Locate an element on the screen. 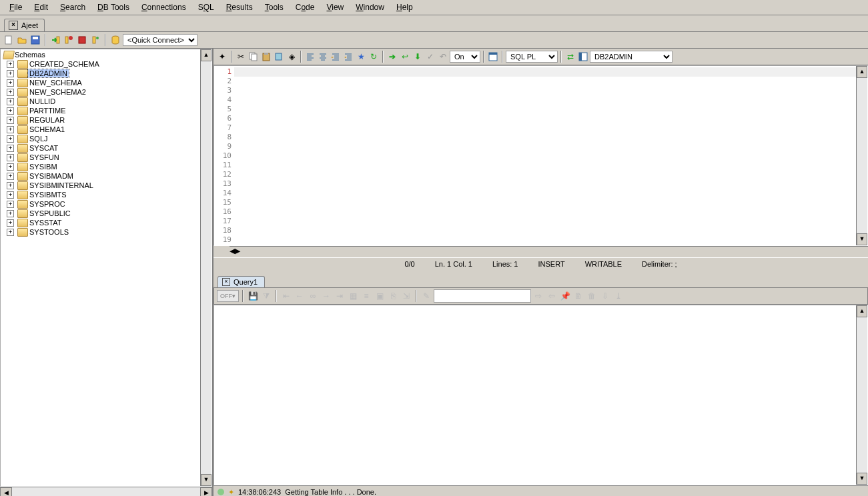 Image resolution: width=868 pixels, height=496 pixels. server-icon is located at coordinates (95, 40).